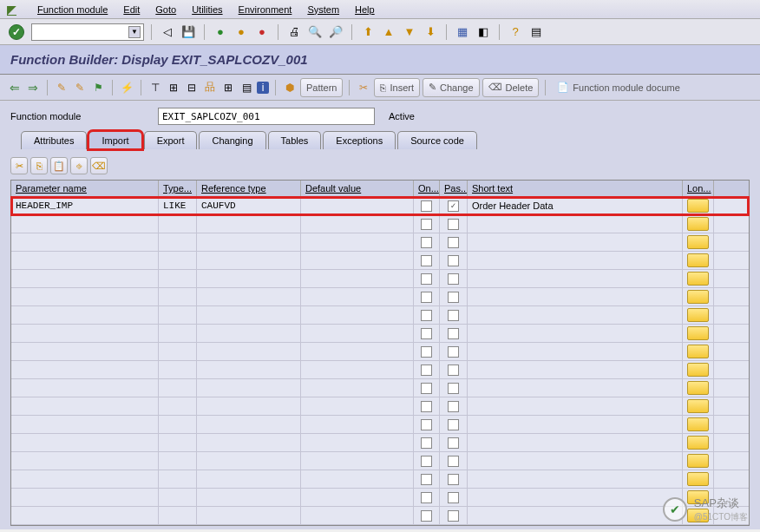 This screenshot has width=760, height=532. I want to click on layout-tool-icon: ▤, so click(246, 88).